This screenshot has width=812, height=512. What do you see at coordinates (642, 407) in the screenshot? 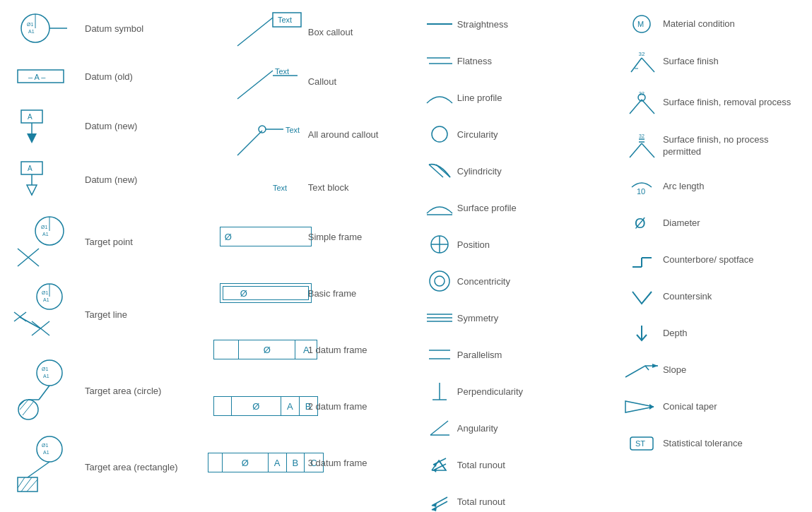
I see `conical-taper-icon` at bounding box center [642, 407].